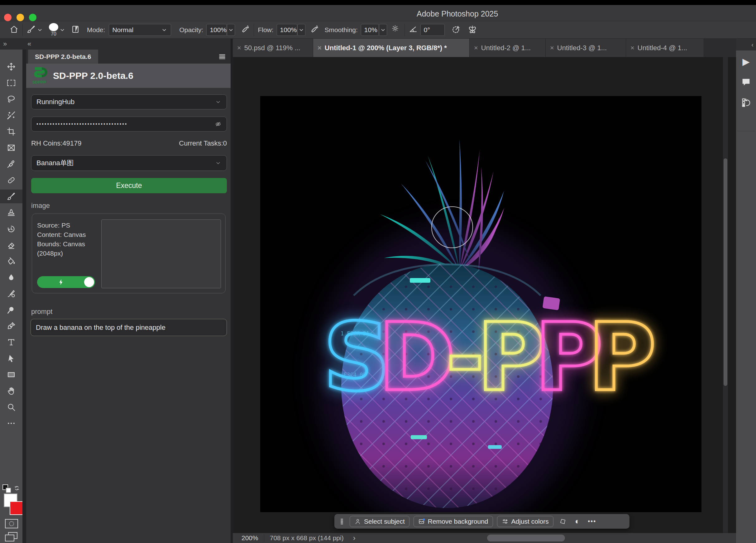 The image size is (756, 543). I want to click on flow-input: 100%, so click(287, 30).